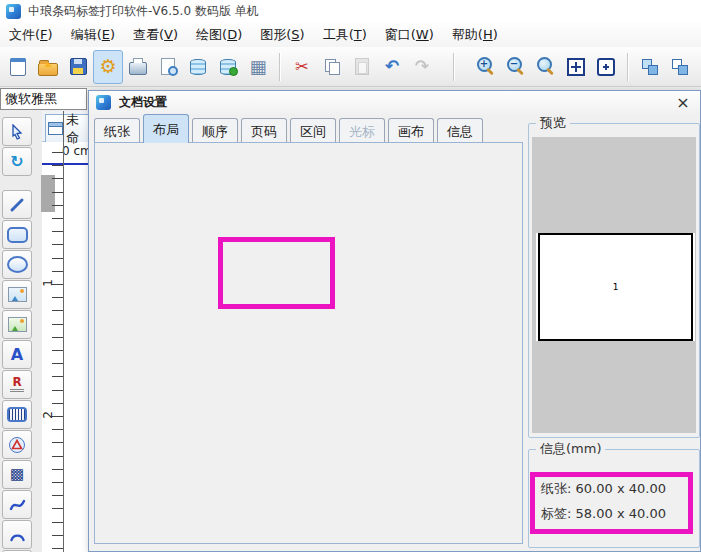 This screenshot has height=552, width=701. I want to click on label-size-value: 58.00 x 40.00, so click(621, 514).